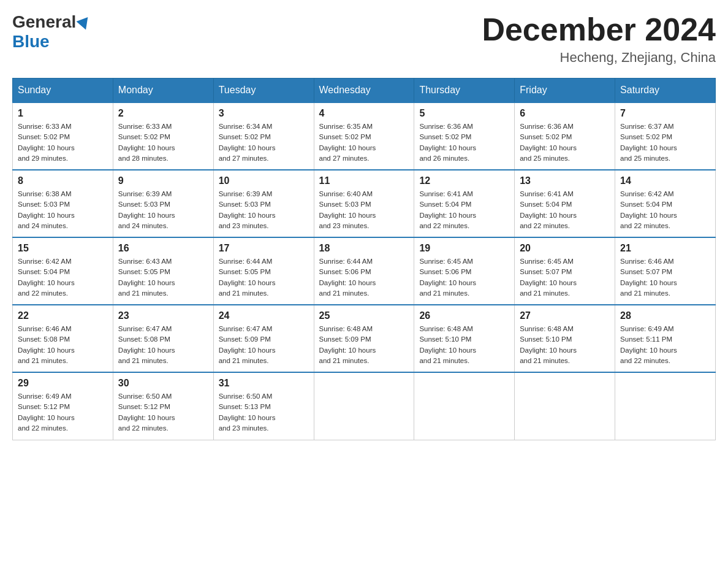 This screenshot has width=728, height=563. Describe the element at coordinates (464, 248) in the screenshot. I see `day-number: 19` at that location.